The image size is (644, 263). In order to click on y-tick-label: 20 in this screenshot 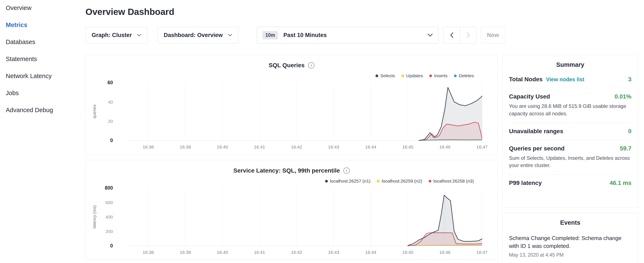, I will do `click(110, 121)`.